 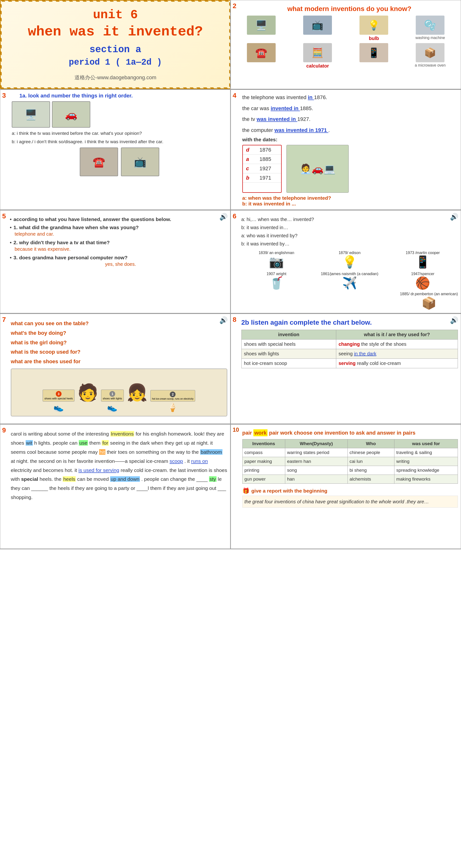 I want to click on cell-7-num: 7, so click(x=4, y=319).